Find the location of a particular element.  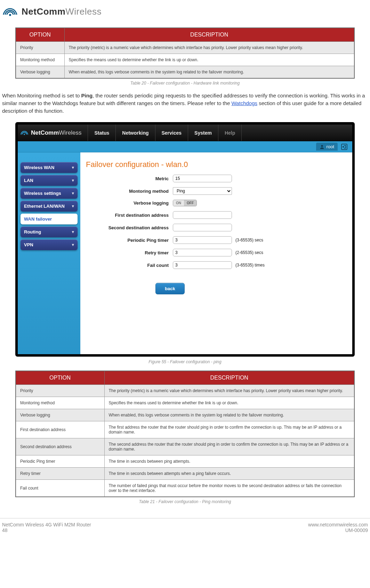

brand-logo-icon is located at coordinates (10, 12).